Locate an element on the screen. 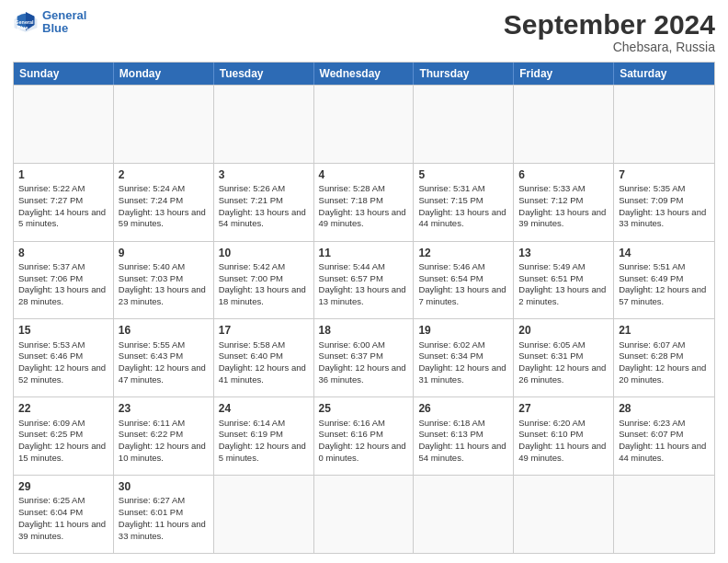 This screenshot has width=728, height=563. calendar-cell: 6Sunrise: 5:33 AMSunset: 7:12 PMDaylight… is located at coordinates (564, 202).